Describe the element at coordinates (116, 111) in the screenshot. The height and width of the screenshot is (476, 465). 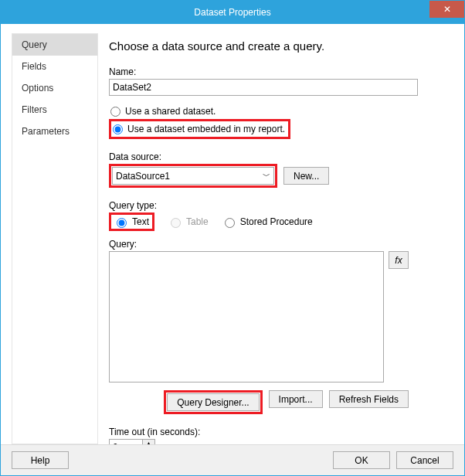
I see `radio-shared-input` at that location.